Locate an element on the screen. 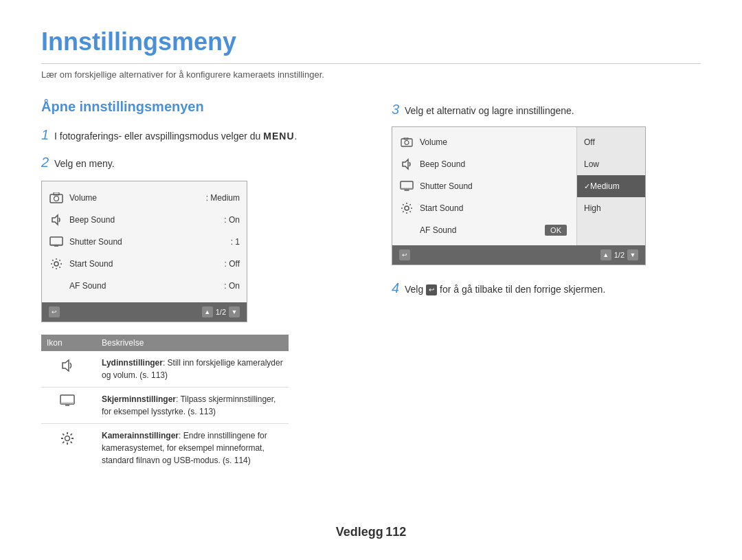 This screenshot has width=742, height=560. section-title: Åpne innstillingsmenyen is located at coordinates (196, 107).